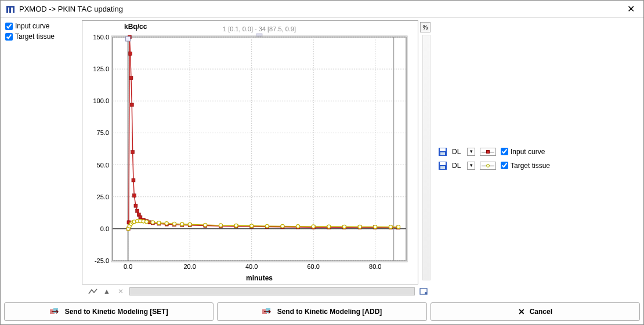  Describe the element at coordinates (537, 166) in the screenshot. I see `legend-row-target-tissue: DL ▾ Target tissue` at that location.